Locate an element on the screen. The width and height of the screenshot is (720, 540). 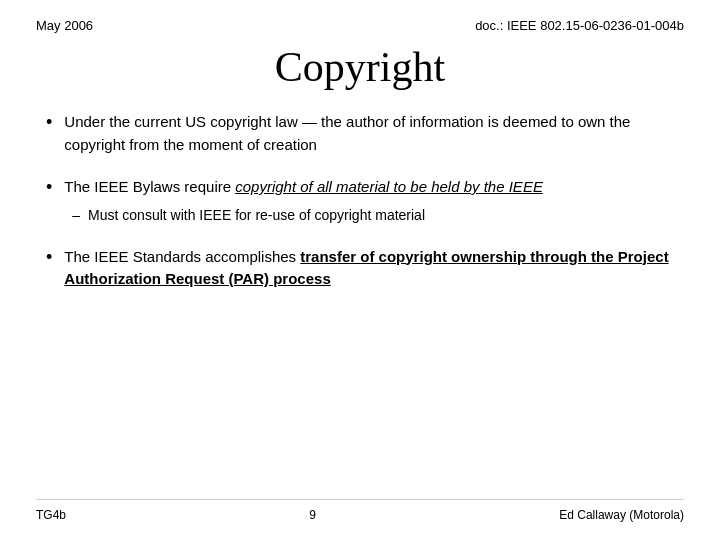
bullet2-italic: copyright of all material to be held by … is located at coordinates (389, 186).